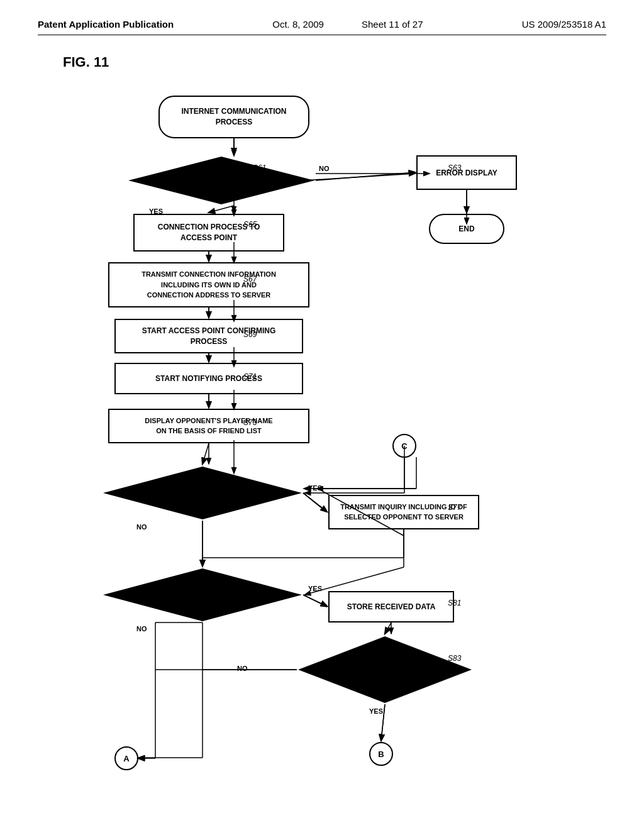 This screenshot has width=644, height=830. What do you see at coordinates (325, 169) in the screenshot?
I see `yn-s61-no: NO` at bounding box center [325, 169].